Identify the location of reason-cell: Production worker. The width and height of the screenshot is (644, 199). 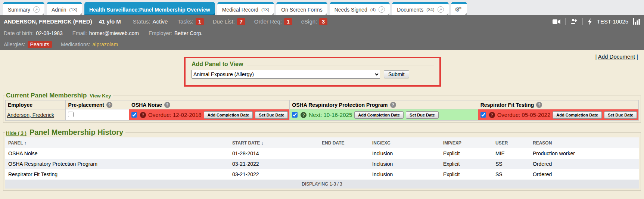
(584, 153).